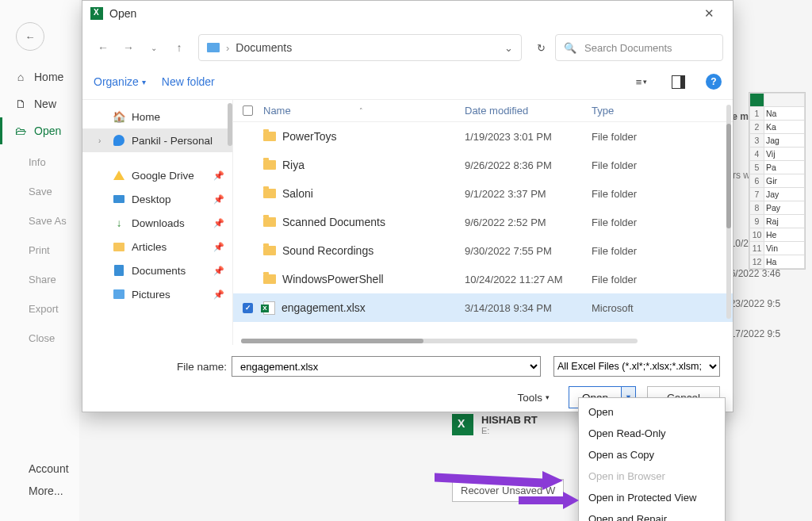 The width and height of the screenshot is (812, 521). What do you see at coordinates (662, 308) in the screenshot?
I see `file-type: Microsoft` at bounding box center [662, 308].